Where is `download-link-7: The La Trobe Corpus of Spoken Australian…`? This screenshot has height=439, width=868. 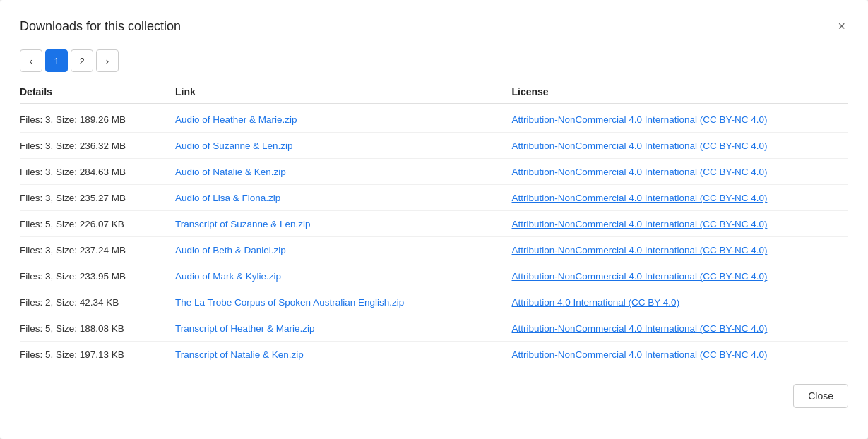 download-link-7: The La Trobe Corpus of Spoken Australian… is located at coordinates (290, 302).